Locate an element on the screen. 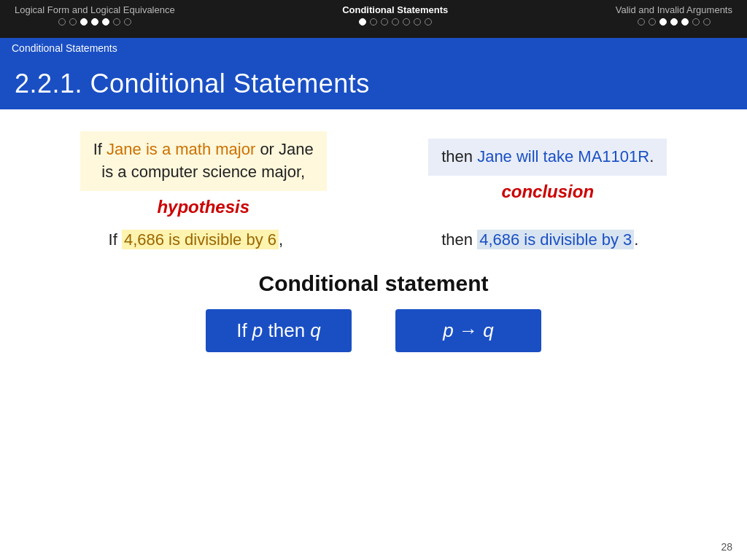 The width and height of the screenshot is (747, 560). cond-then-word: then is located at coordinates (286, 330).